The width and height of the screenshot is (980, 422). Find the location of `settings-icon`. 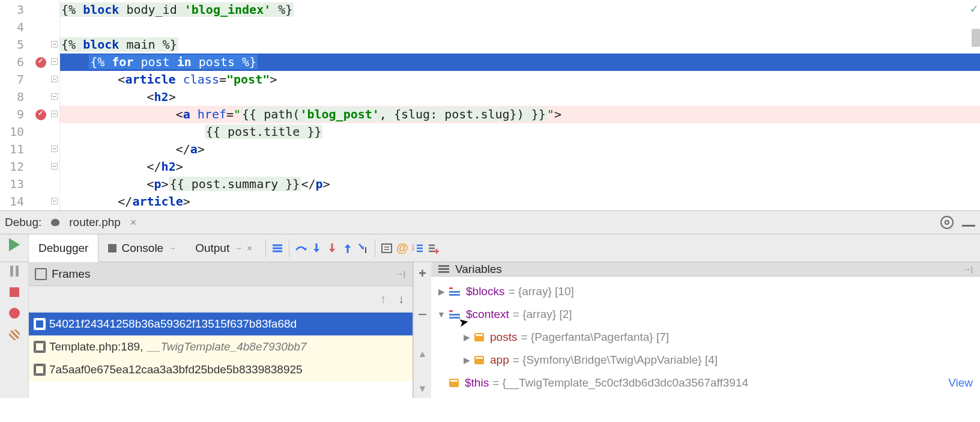

settings-icon is located at coordinates (947, 222).